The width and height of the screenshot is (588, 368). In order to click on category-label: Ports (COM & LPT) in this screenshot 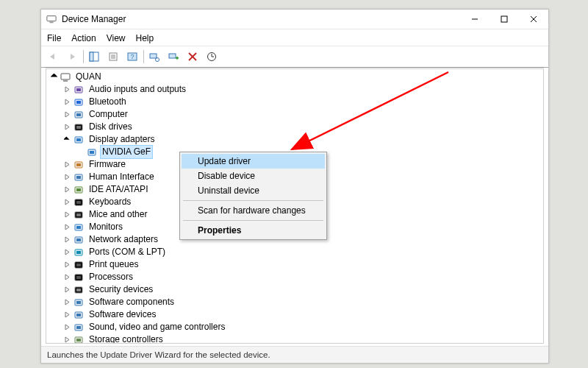, I will do `click(127, 252)`.